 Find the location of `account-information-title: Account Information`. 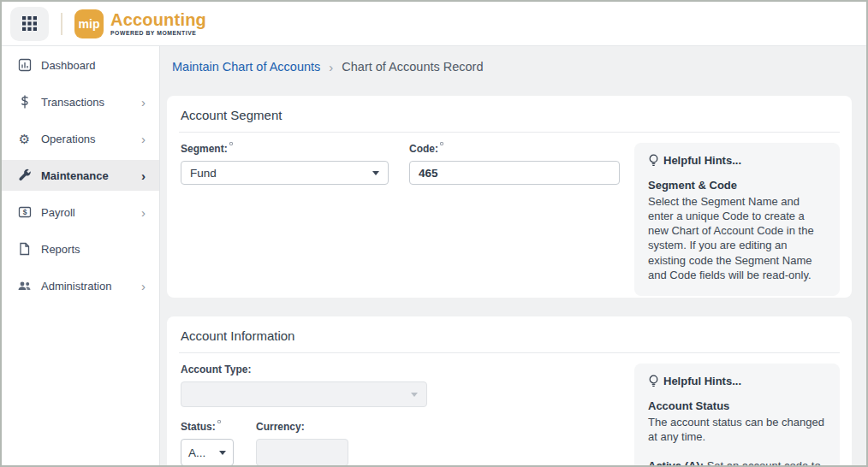

account-information-title: Account Information is located at coordinates (509, 340).